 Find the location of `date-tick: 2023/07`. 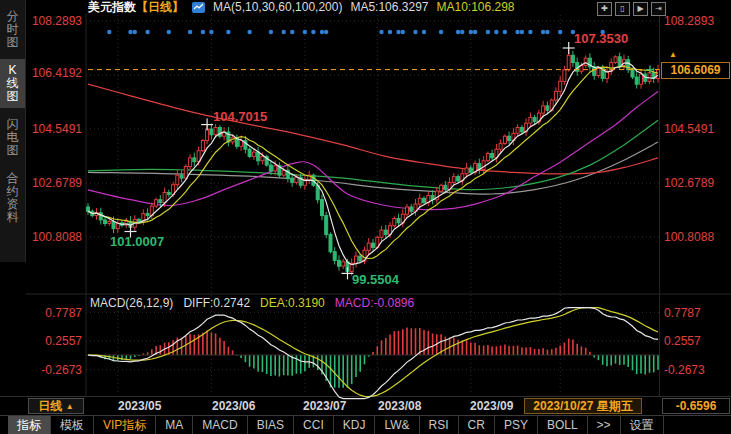

date-tick: 2023/07 is located at coordinates (324, 406).